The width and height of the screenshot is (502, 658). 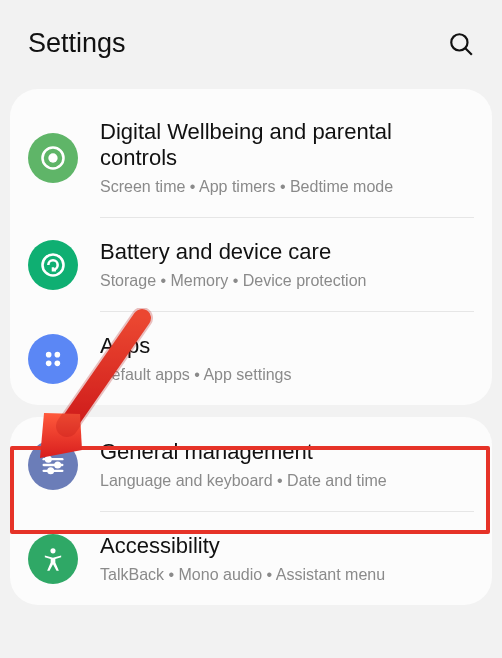 What do you see at coordinates (242, 575) in the screenshot?
I see `row-subtitle: TalkBack • Mono audio • Assistant menu` at bounding box center [242, 575].